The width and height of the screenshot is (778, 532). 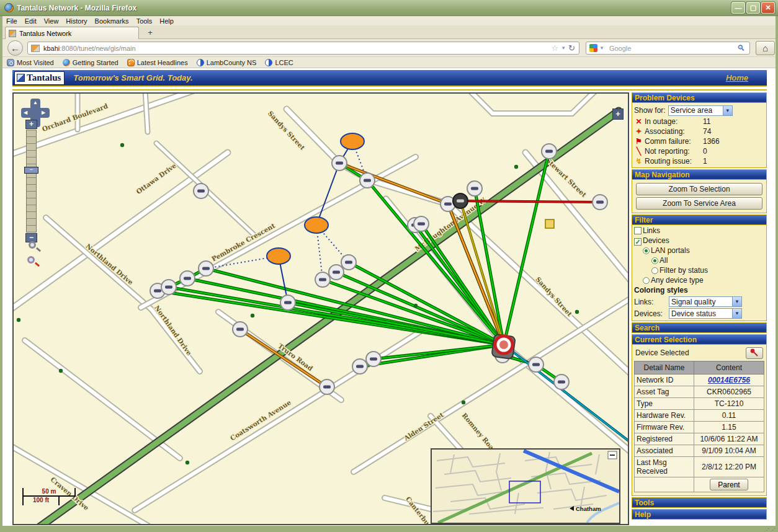 I want to click on any-device-type-radio, so click(x=646, y=280).